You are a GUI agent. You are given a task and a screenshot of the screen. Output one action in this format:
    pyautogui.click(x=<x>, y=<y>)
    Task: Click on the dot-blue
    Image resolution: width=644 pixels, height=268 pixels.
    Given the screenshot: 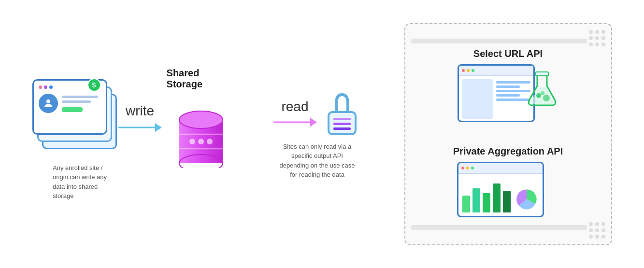 What is the action you would take?
    pyautogui.click(x=51, y=87)
    